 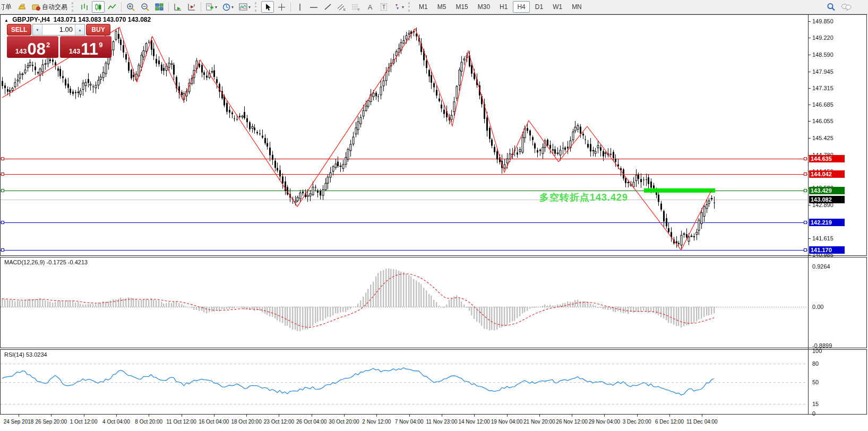 I want to click on auto-trading-label: 自动交易, so click(x=55, y=7).